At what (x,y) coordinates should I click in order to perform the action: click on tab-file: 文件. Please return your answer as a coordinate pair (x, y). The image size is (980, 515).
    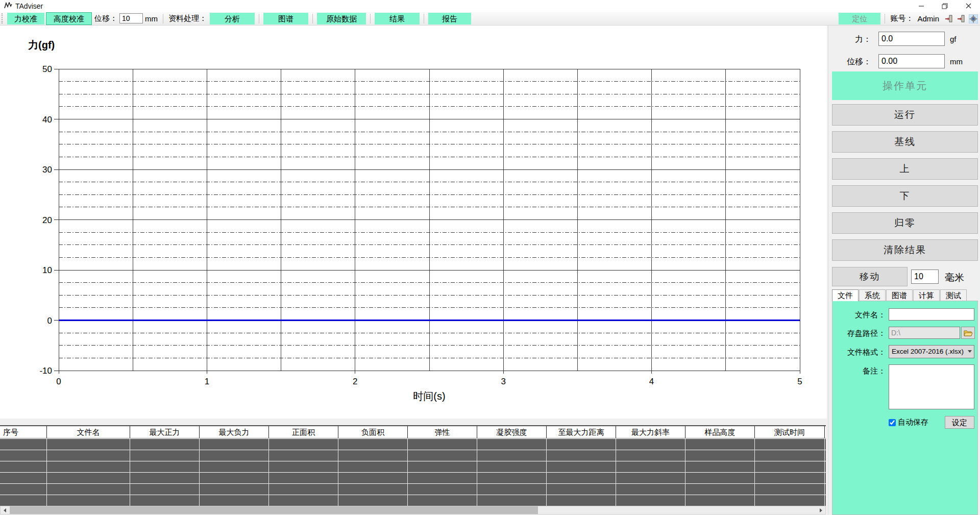
    Looking at the image, I should click on (845, 295).